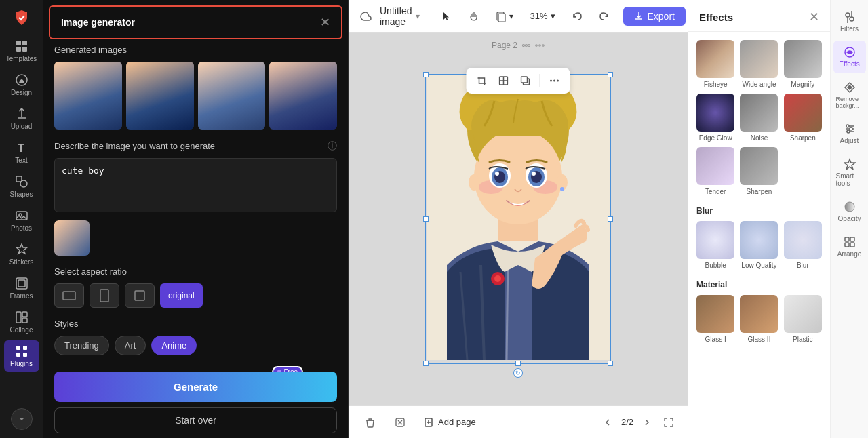 Image resolution: width=868 pixels, height=438 pixels. I want to click on more-options-button, so click(555, 81).